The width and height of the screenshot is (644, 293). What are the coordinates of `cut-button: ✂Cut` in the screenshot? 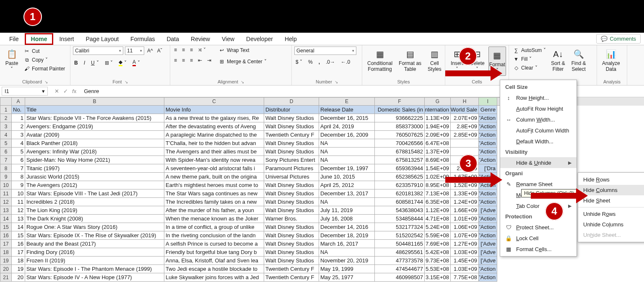 It's located at (44, 51).